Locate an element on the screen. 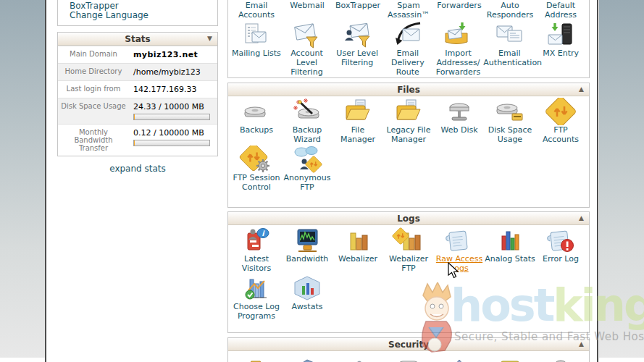  app-label: Import Addresses/ Forwarders is located at coordinates (459, 62).